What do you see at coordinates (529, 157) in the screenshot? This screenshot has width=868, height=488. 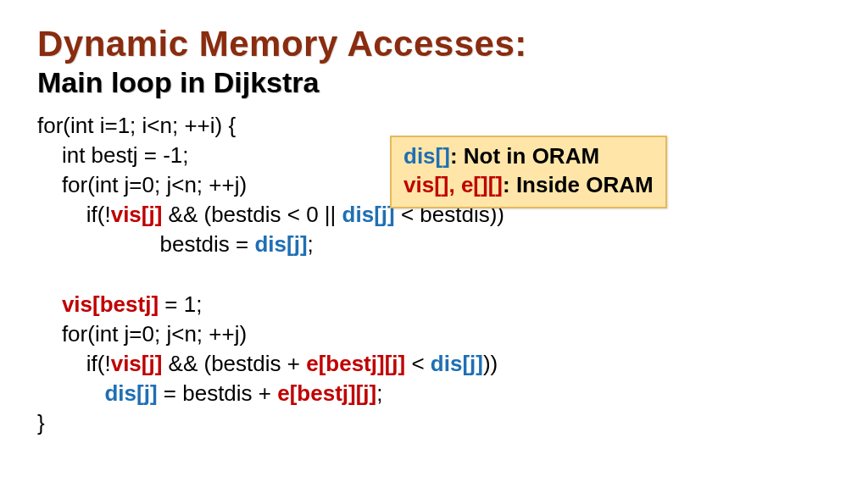 I see `legend-line-1: dis[]: Not in ORAM` at bounding box center [529, 157].